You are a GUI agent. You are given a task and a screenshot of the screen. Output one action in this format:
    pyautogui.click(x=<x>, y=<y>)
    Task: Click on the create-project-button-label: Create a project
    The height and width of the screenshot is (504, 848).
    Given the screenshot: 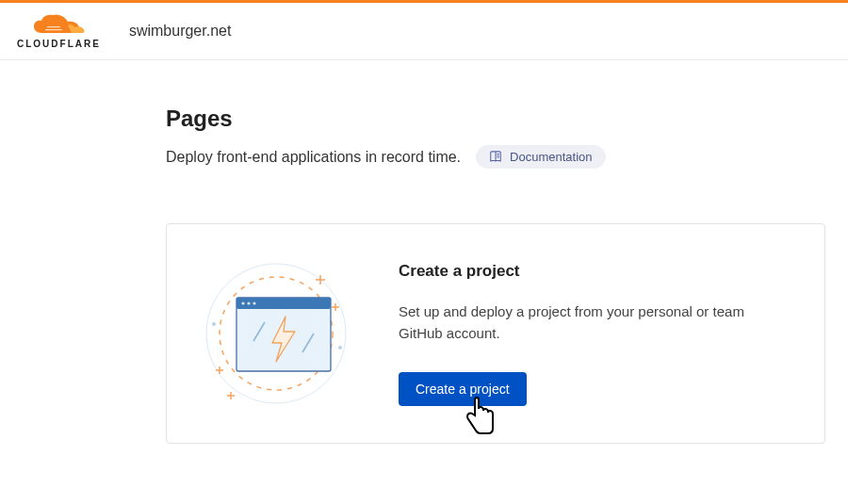 What is the action you would take?
    pyautogui.click(x=463, y=389)
    